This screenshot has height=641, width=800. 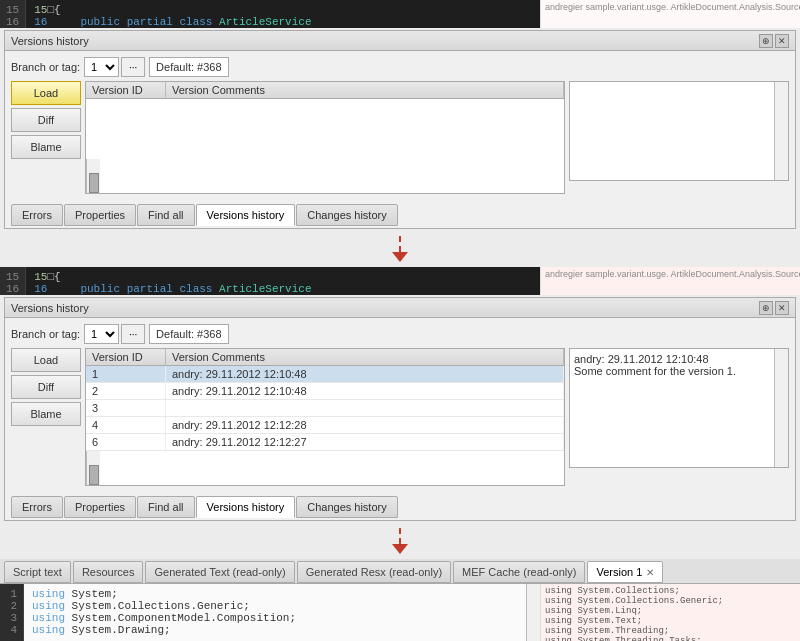 What do you see at coordinates (400, 612) in the screenshot?
I see `bottom-code-area: 1 2 3 4 using System; using System.Colle…` at bounding box center [400, 612].